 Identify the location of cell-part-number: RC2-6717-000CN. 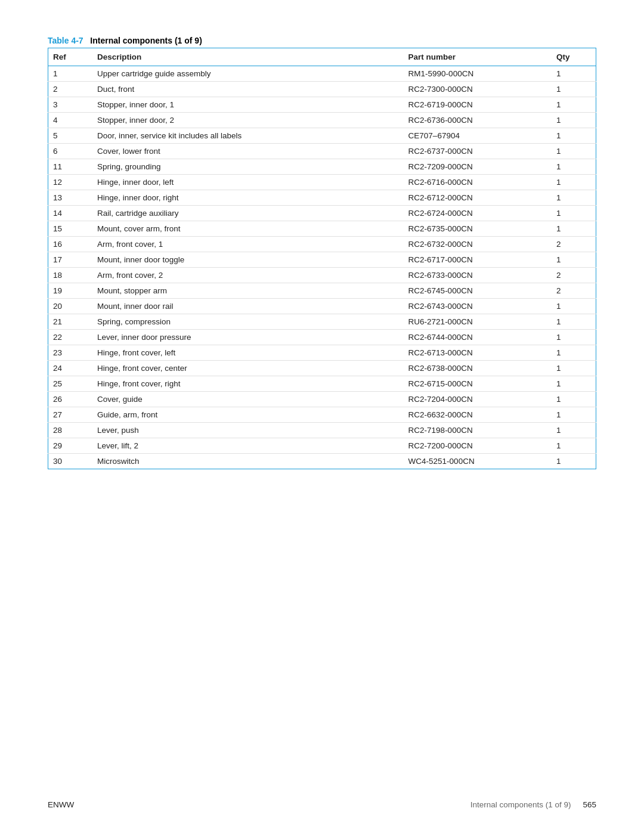
(478, 260).